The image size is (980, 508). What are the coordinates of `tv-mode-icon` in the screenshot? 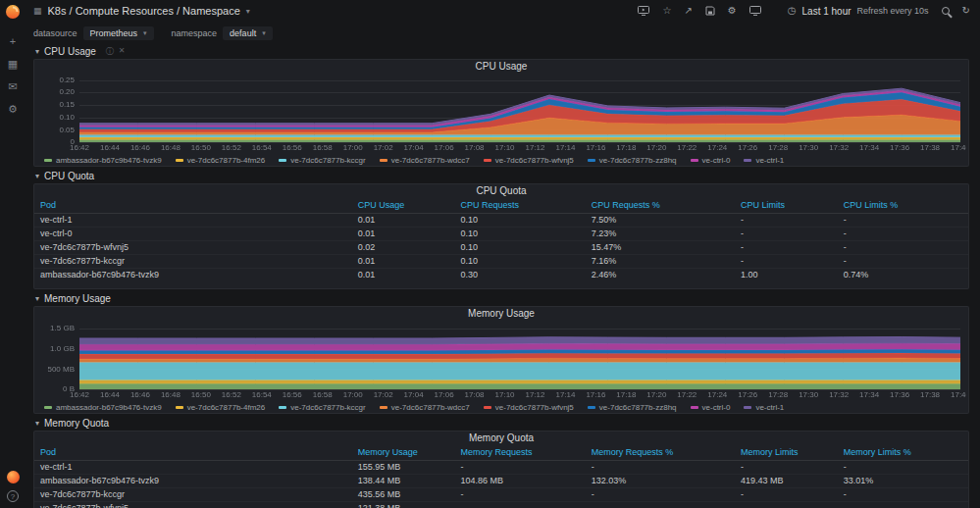 It's located at (644, 11).